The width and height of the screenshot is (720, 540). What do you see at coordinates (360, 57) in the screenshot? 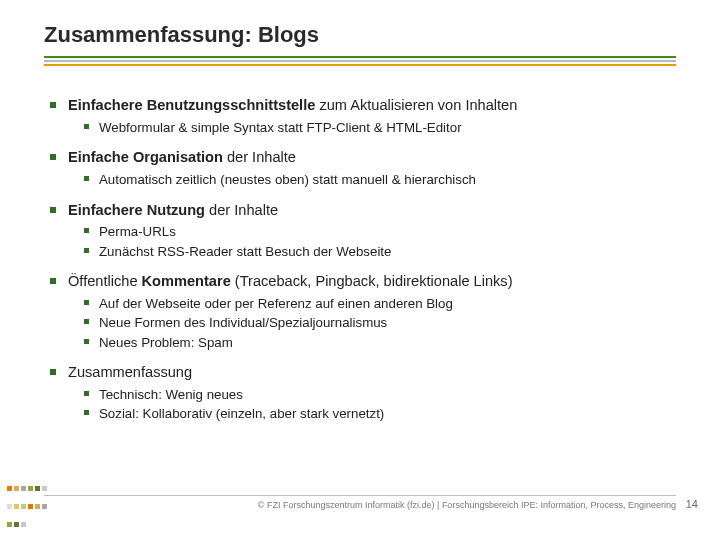
I see `rule-green` at bounding box center [360, 57].